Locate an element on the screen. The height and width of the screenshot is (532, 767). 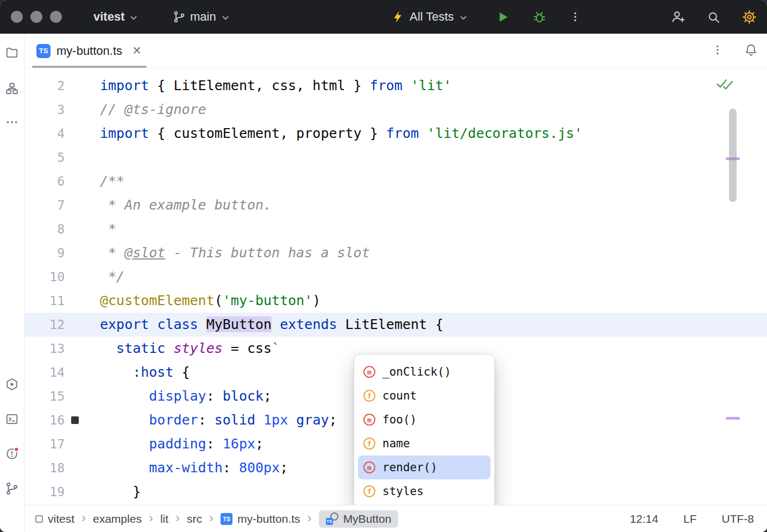
caret-position: 12:14 is located at coordinates (644, 519).